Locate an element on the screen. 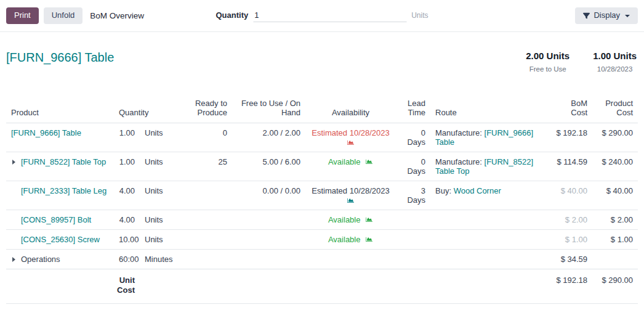 The height and width of the screenshot is (331, 644). col-header-ready-to-produce: Ready to Produce is located at coordinates (209, 108).